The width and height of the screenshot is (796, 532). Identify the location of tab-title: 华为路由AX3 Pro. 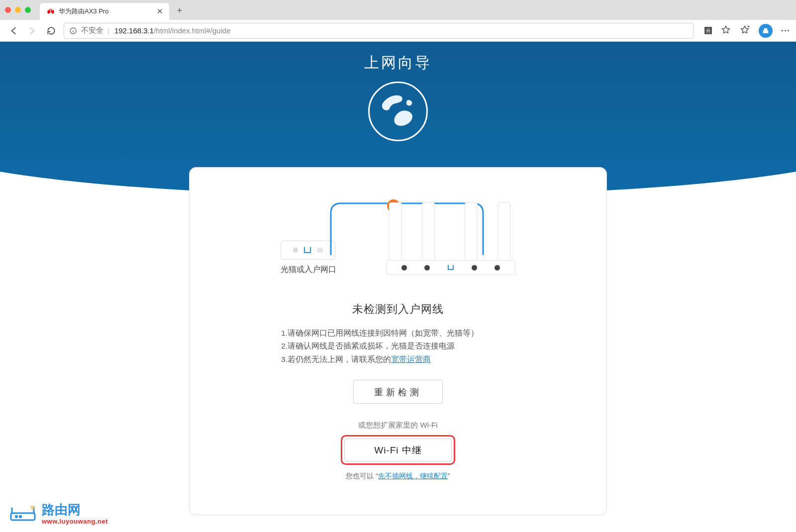
(84, 11).